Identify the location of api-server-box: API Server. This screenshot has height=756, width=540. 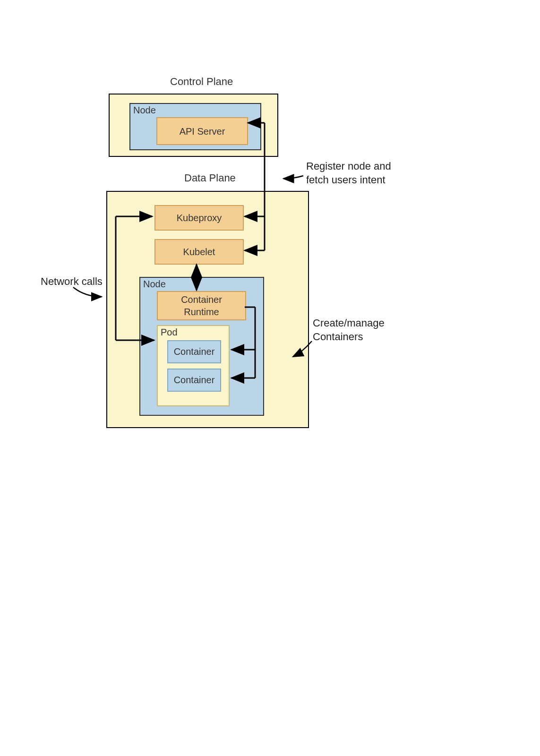
(202, 131).